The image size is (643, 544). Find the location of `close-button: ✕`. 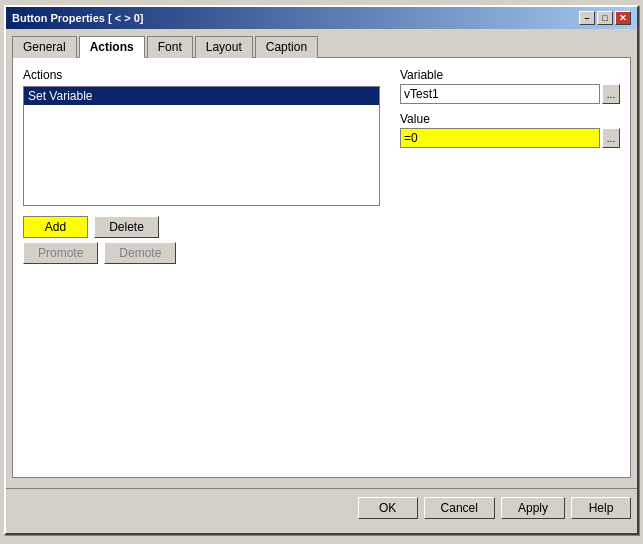

close-button: ✕ is located at coordinates (623, 18).